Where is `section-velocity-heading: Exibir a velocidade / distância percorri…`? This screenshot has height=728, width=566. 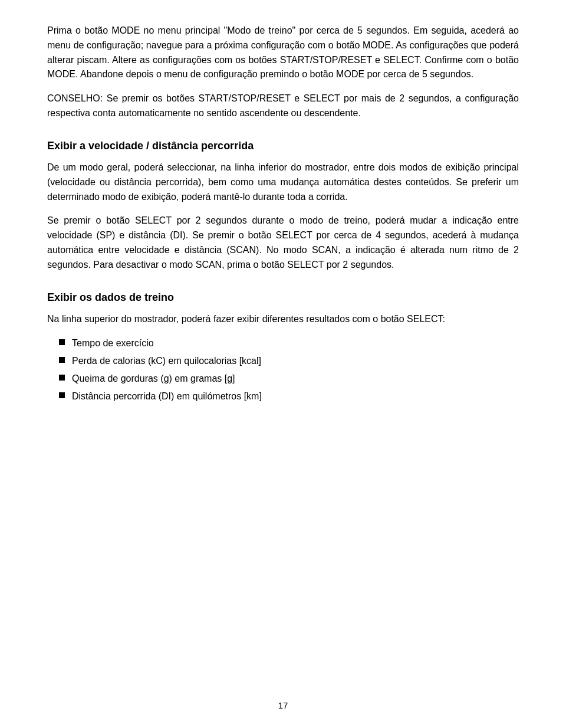 section-velocity-heading: Exibir a velocidade / distância percorri… is located at coordinates (283, 146).